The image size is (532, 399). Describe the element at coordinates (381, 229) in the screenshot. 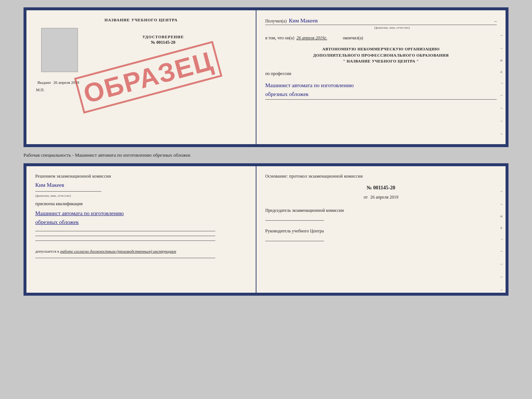

I see `bottom-right-panel: Основание: протокол экзаменационной коми…` at that location.